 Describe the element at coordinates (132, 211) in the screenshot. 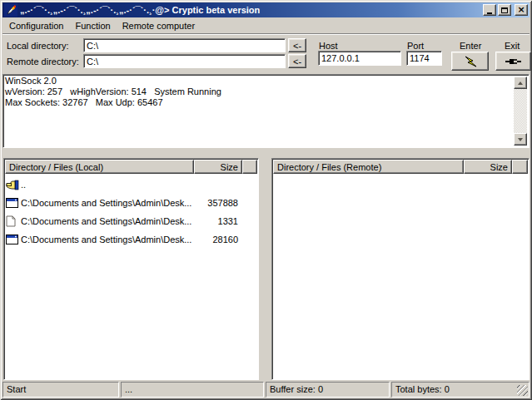

I see `local-file-list: .. C:\Documents and Settings\Admin\Desk.…` at that location.